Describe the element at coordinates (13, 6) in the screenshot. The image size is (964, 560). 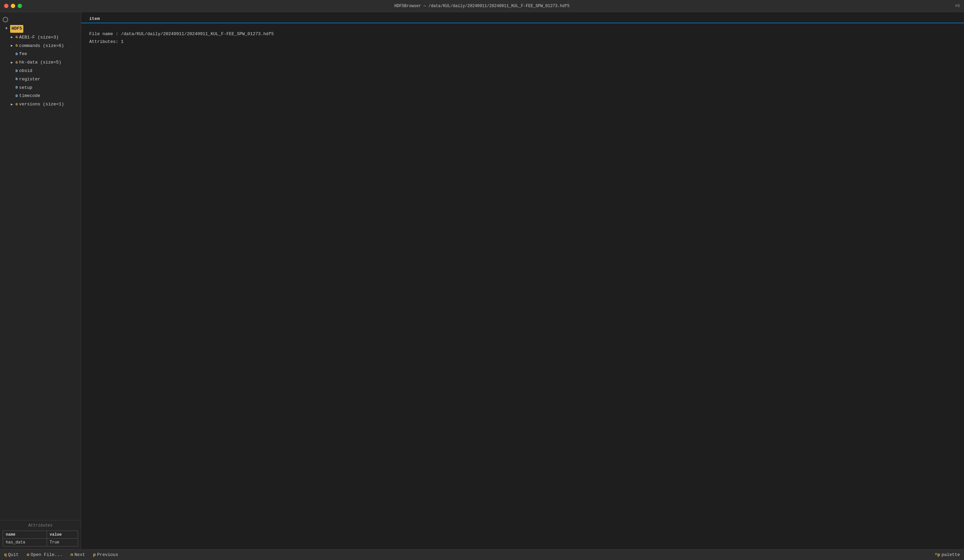
I see `traffic-lights` at that location.